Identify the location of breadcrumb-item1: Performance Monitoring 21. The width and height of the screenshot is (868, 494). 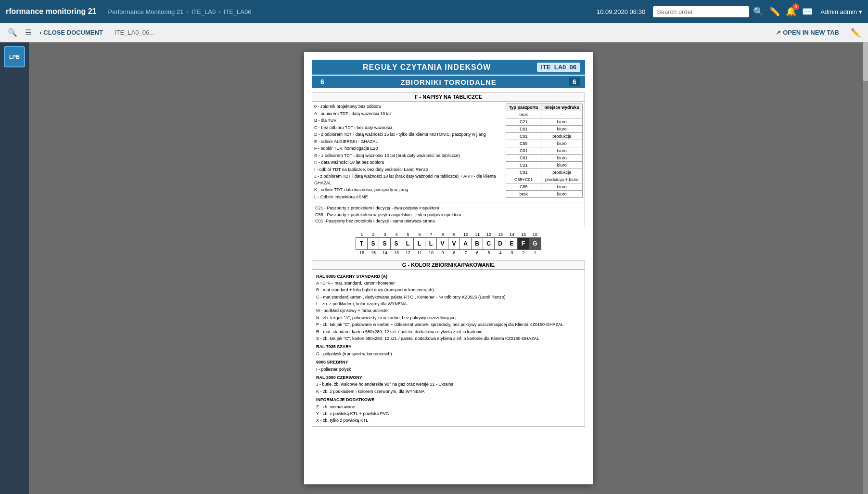
(145, 12).